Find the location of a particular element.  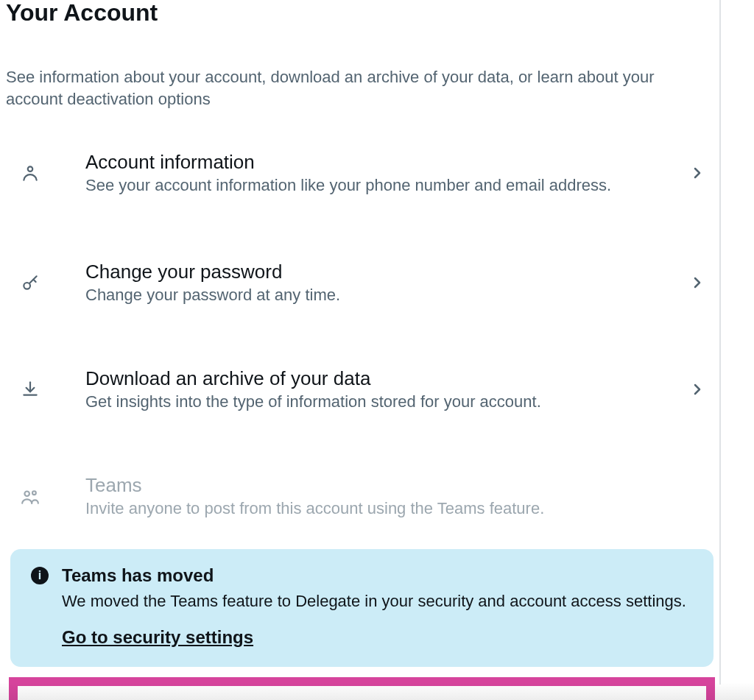

menu-item-download-archive: Download an archive of your data Get ins… is located at coordinates (362, 390).